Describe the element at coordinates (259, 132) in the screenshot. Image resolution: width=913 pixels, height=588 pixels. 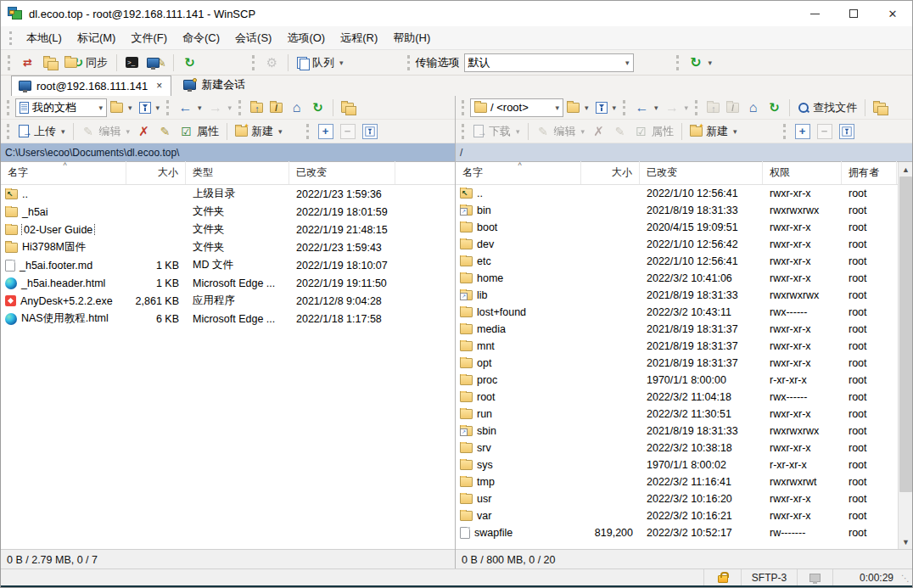
I see `local-new-button: 新建` at that location.